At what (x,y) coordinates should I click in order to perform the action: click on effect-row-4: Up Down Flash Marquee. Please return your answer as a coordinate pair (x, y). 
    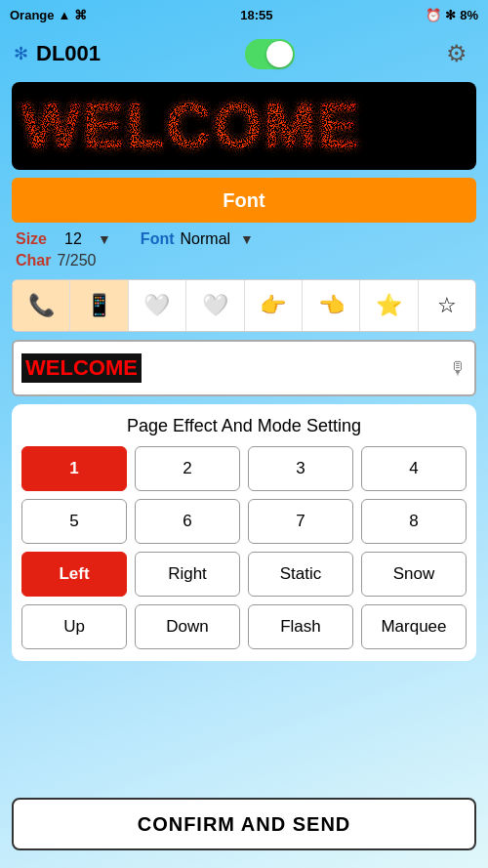
    Looking at the image, I should click on (244, 627).